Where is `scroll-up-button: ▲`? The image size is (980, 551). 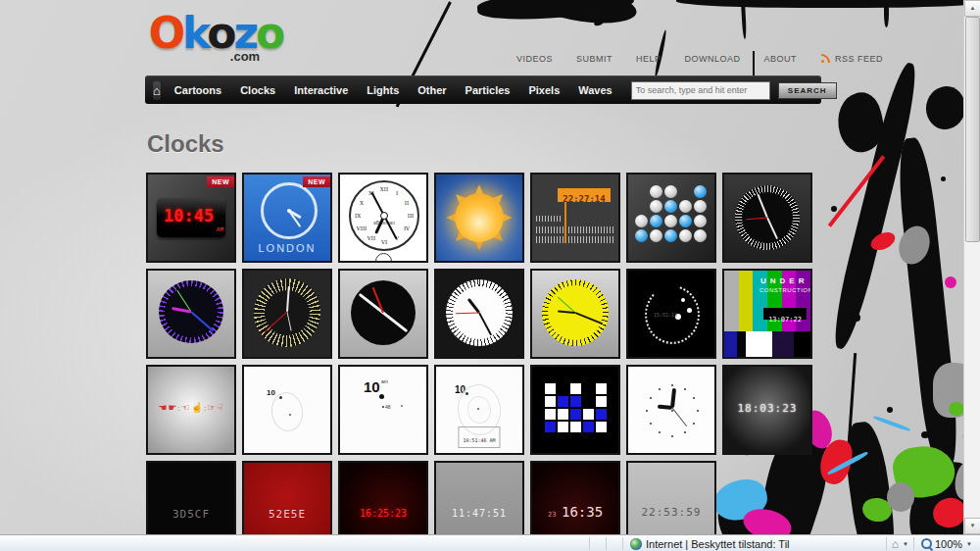
scroll-up-button: ▲ is located at coordinates (972, 8).